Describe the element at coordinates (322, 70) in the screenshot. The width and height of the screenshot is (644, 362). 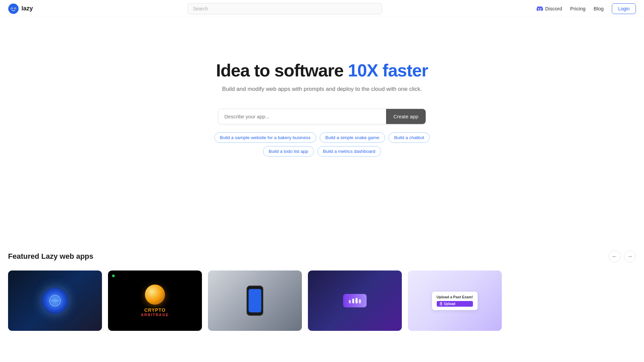
I see `hero-title: Idea to software 10X faster` at that location.